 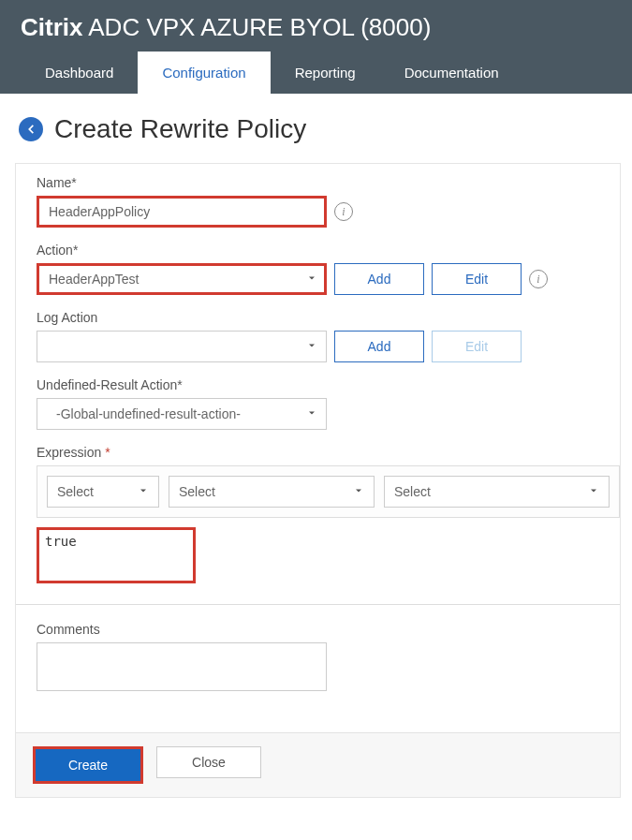 I want to click on expression-select-3: Select, so click(x=496, y=492).